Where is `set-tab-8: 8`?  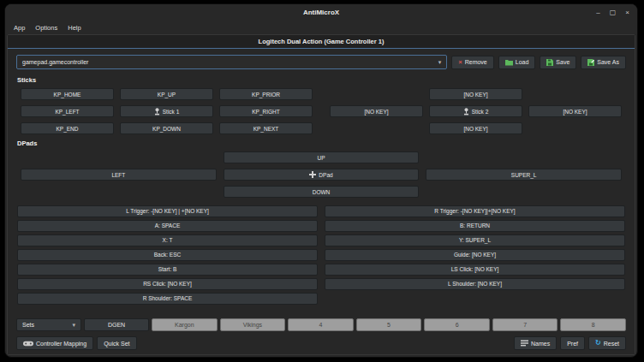
set-tab-8: 8 is located at coordinates (593, 325).